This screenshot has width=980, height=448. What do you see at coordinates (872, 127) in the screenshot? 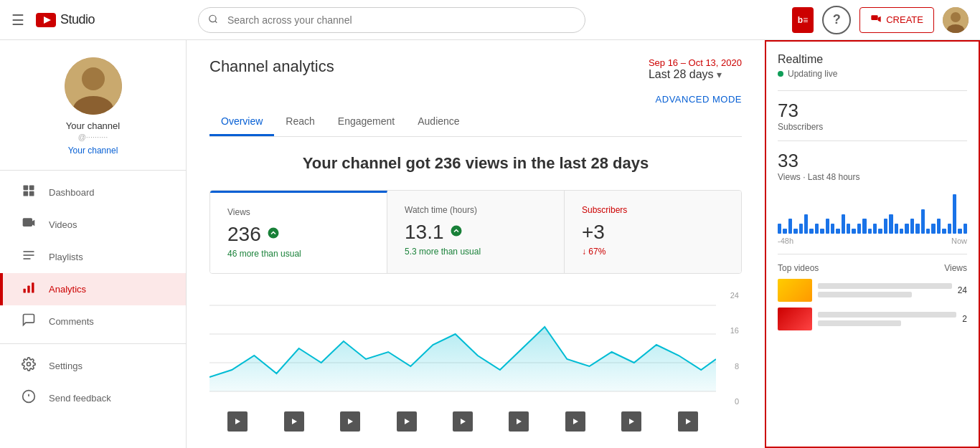
I see `realtime-subscribers-label: Subscribers` at bounding box center [872, 127].